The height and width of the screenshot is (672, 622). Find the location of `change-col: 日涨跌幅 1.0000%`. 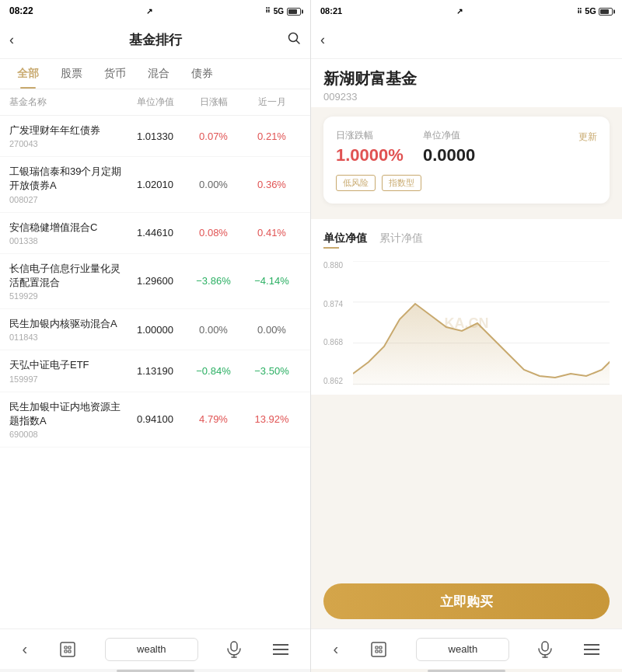

change-col: 日涨跌幅 1.0000% is located at coordinates (379, 148).